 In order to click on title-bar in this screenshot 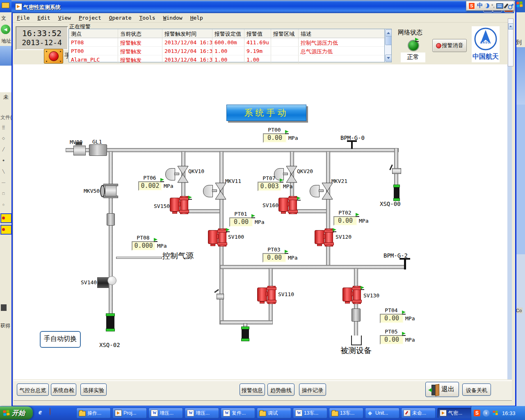, I will do `click(262, 7)`.